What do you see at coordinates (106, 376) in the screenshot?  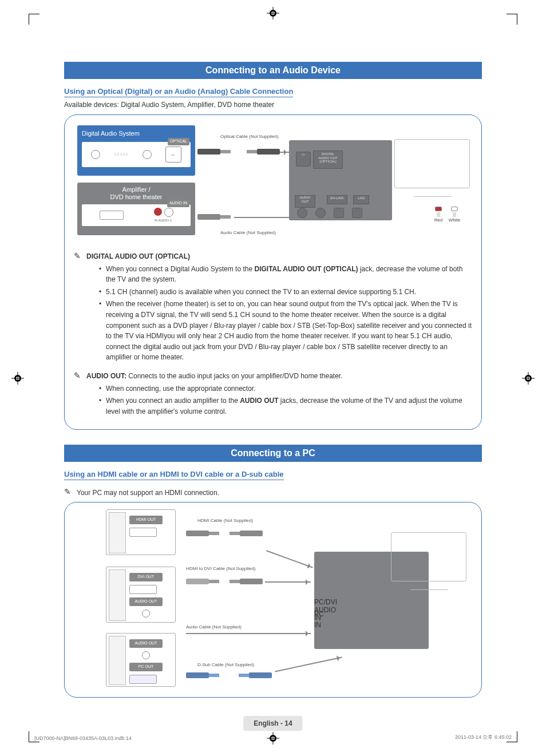 I see `note-title: AUDIO OUT:` at bounding box center [106, 376].